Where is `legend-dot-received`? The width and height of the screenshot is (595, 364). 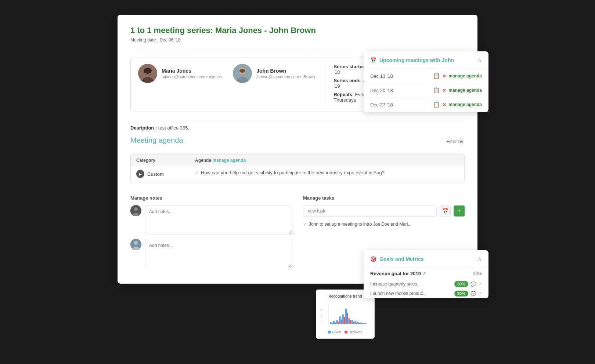
legend-dot-received is located at coordinates (346, 332).